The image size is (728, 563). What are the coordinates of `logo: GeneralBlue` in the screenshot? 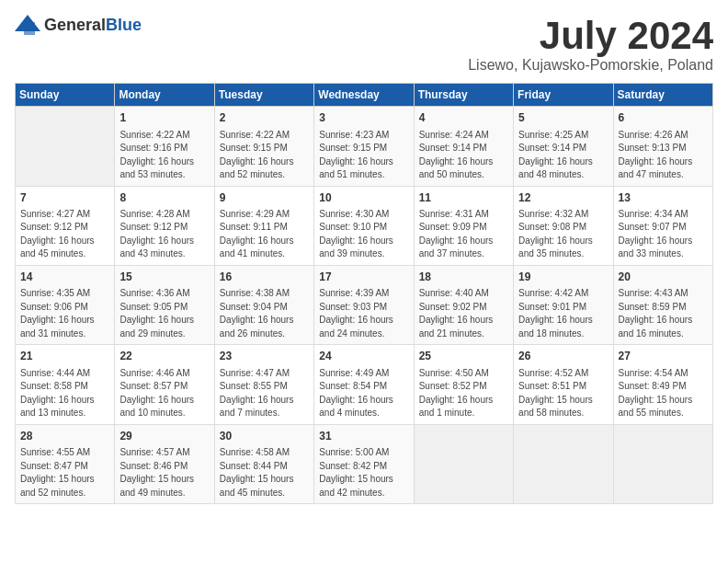 It's located at (78, 25).